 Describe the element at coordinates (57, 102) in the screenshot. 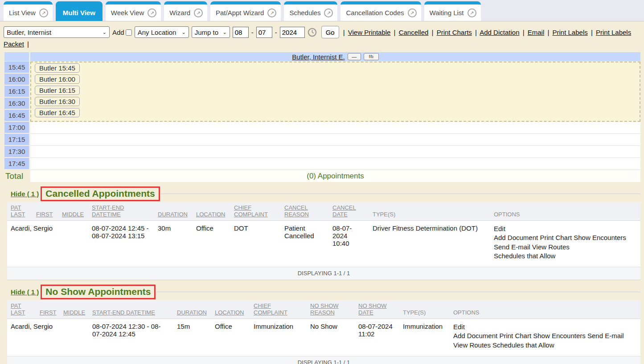

I see `open-slot-button: Butler 16:30` at that location.